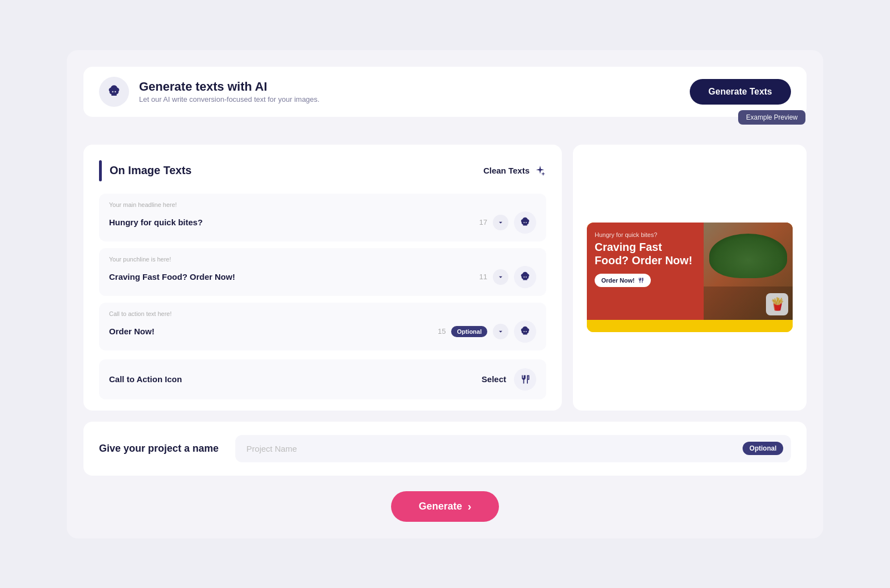 Image resolution: width=890 pixels, height=588 pixels. What do you see at coordinates (748, 271) in the screenshot?
I see `preview-burger-image: 🍟` at bounding box center [748, 271].